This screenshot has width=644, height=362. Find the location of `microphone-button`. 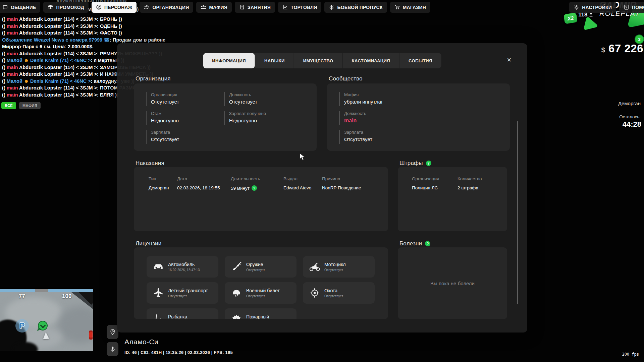

microphone-button is located at coordinates (113, 349).